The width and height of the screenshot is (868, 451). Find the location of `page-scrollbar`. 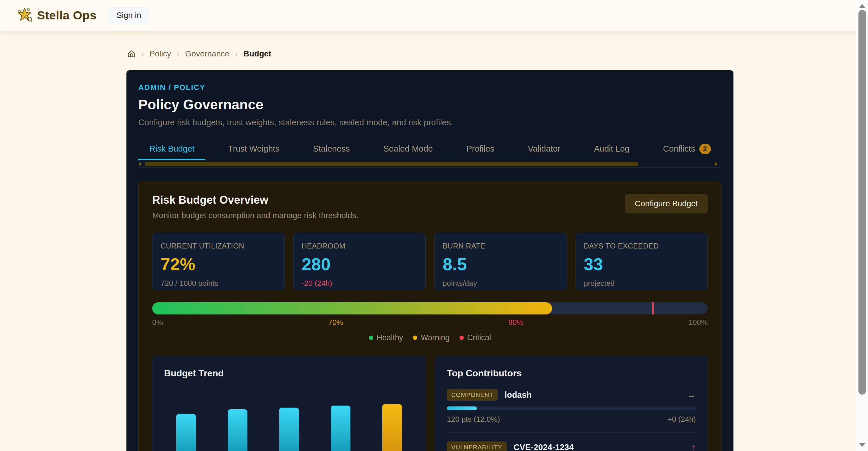

page-scrollbar is located at coordinates (862, 226).